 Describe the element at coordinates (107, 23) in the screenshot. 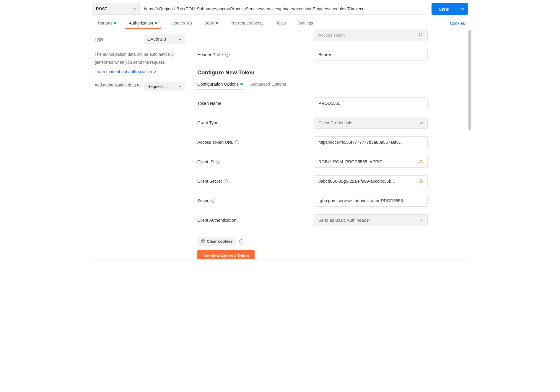

I see `tab-params: Params` at that location.